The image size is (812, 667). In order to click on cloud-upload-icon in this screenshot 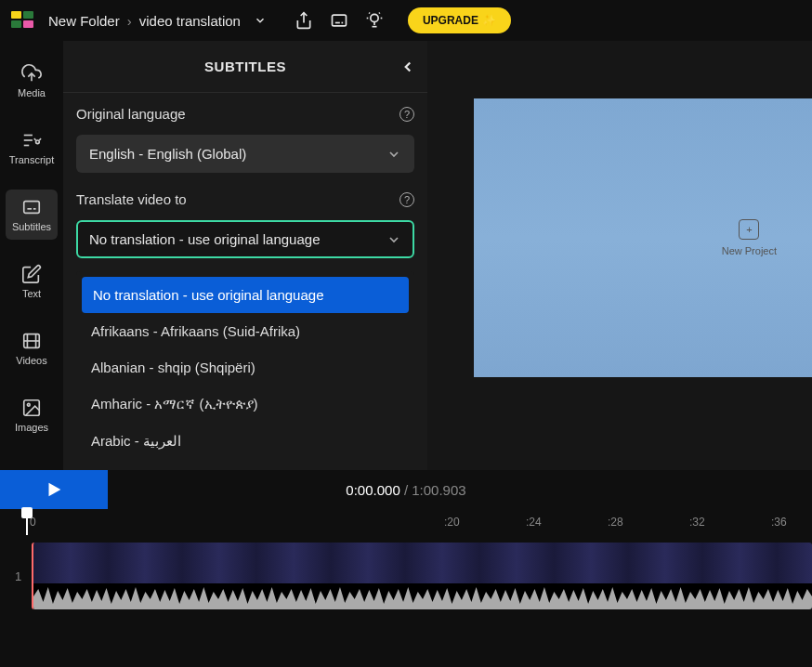, I will do `click(32, 73)`.